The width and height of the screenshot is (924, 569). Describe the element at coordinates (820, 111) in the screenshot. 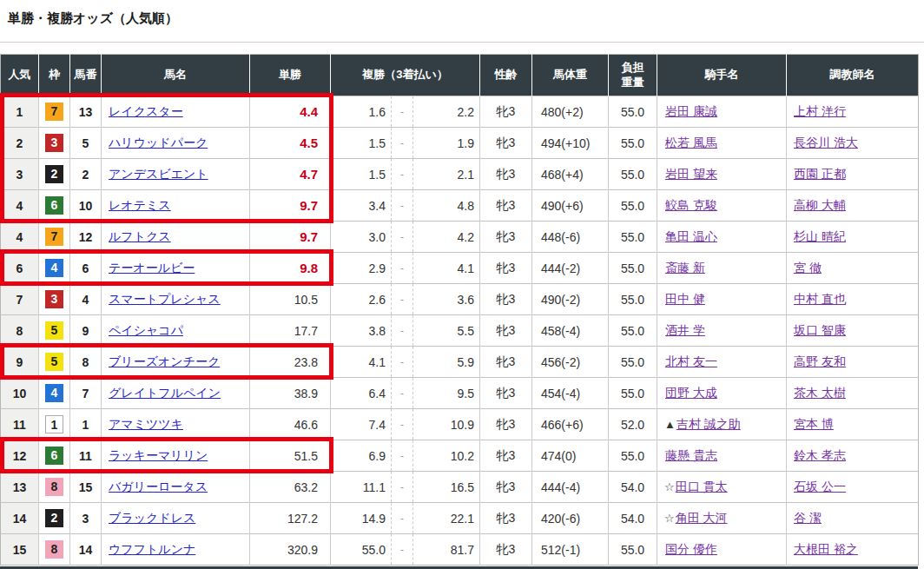

I see `trainer-link: 上村 洋行` at that location.